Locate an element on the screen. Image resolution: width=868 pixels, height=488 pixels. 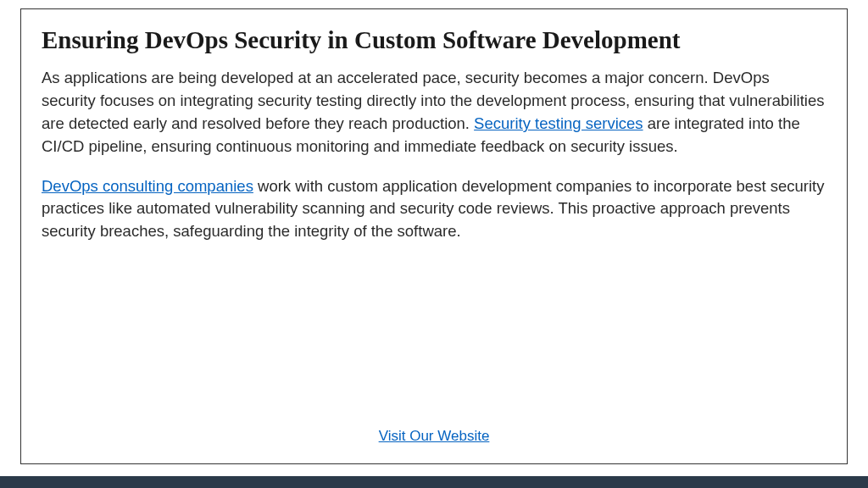
cta-container: Visit Our Website is located at coordinates (434, 436).